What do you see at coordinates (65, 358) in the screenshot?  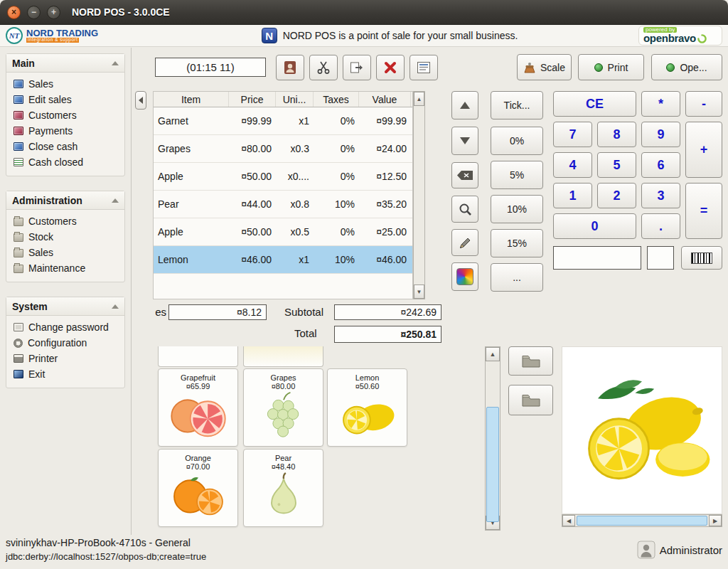 I see `sidebar-item-printer: Printer` at bounding box center [65, 358].